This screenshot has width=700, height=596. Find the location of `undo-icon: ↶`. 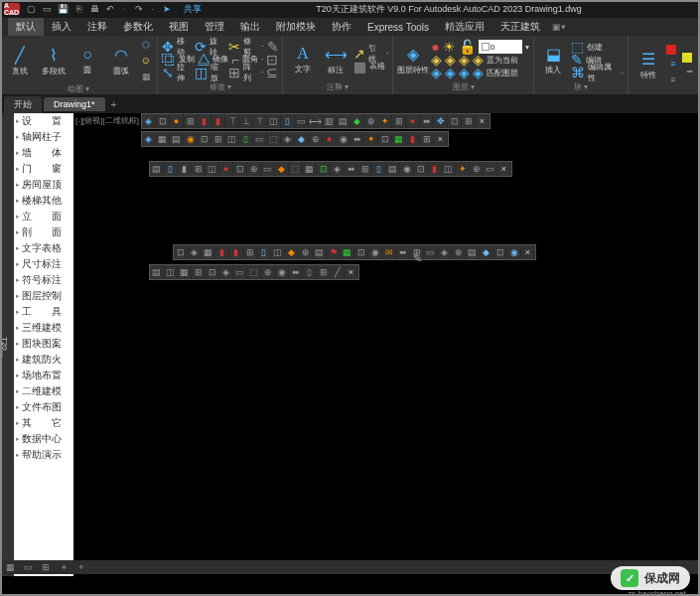

undo-icon: ↶ is located at coordinates (110, 9).